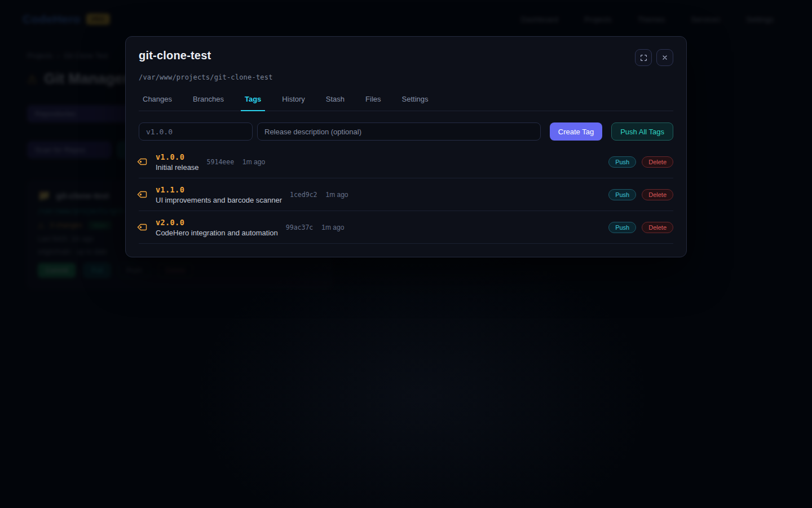  Describe the element at coordinates (219, 190) in the screenshot. I see `tag-name: v1.1.0` at that location.